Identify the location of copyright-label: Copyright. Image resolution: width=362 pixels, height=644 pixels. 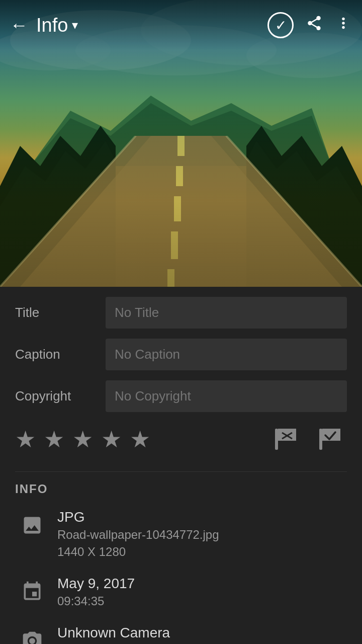
(60, 396).